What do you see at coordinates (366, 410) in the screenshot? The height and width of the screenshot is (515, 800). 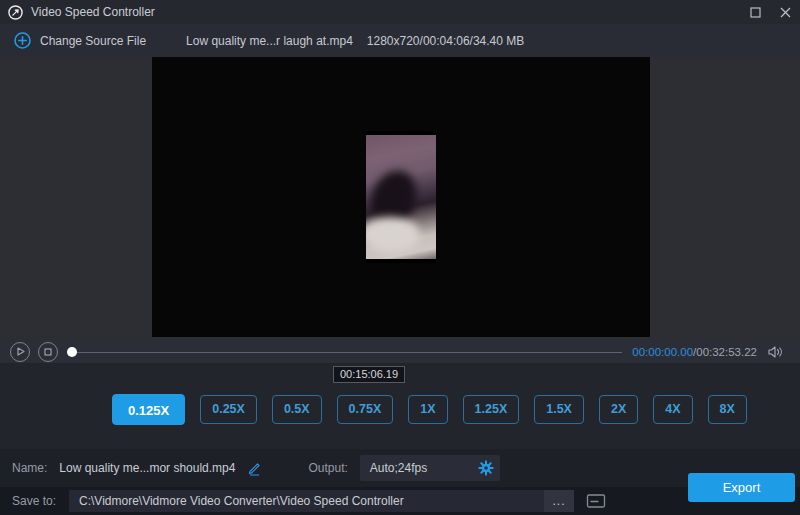 I see `speed-button-075x: 0.75X` at bounding box center [366, 410].